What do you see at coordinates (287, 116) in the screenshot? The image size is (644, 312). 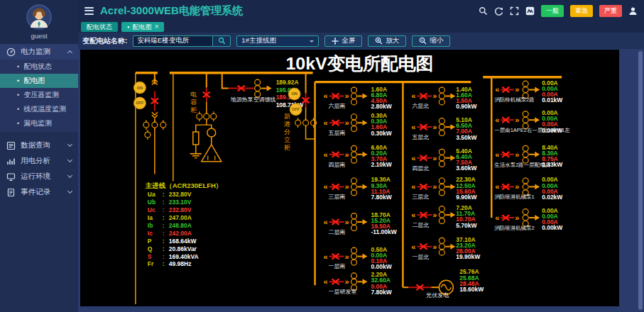 I see `svg-text: 新` at bounding box center [287, 116].